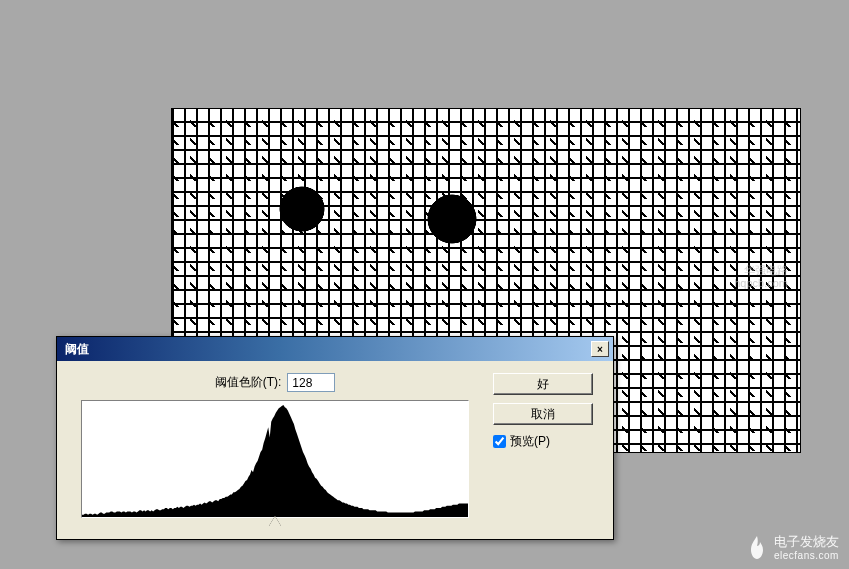 Image resolution: width=849 pixels, height=569 pixels. What do you see at coordinates (546, 442) in the screenshot?
I see `preview-checkbox-row: 预览(P)` at bounding box center [546, 442].